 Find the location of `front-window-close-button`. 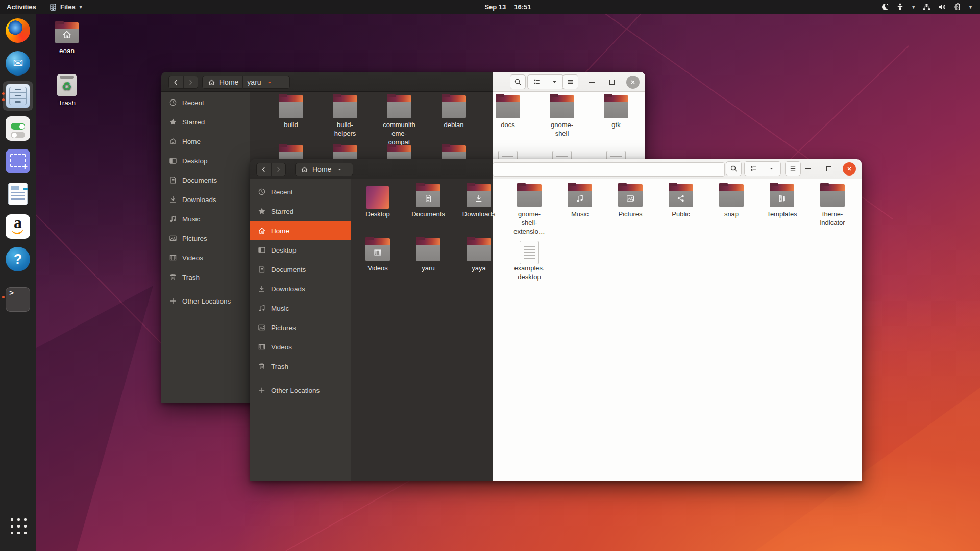

front-window-close-button is located at coordinates (849, 169).